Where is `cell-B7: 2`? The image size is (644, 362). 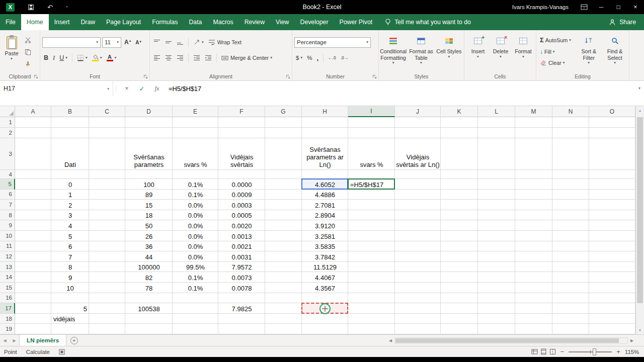
cell-B7: 2 is located at coordinates (70, 205).